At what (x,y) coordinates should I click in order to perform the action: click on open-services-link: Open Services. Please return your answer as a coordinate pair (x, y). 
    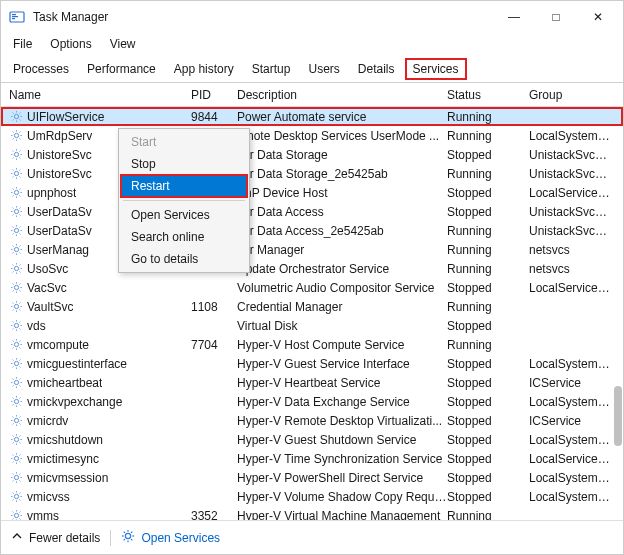
    Looking at the image, I should click on (170, 538).